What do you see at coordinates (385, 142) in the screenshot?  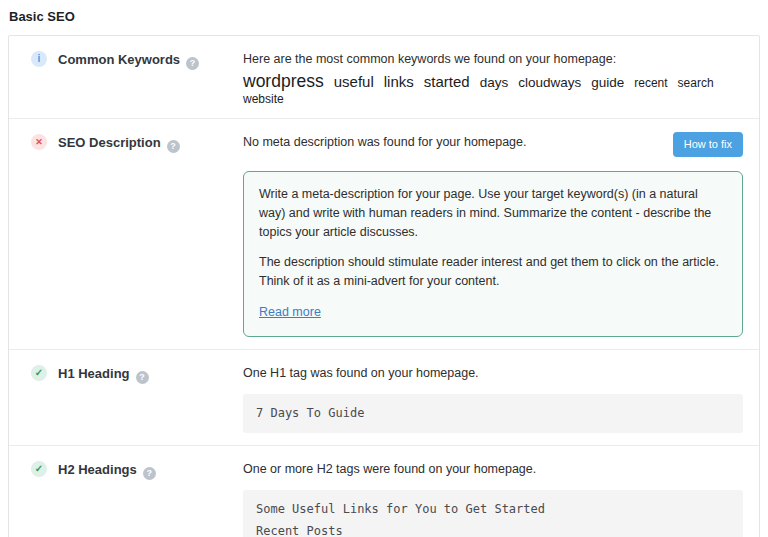 I see `check-message: No meta description was found for your h…` at bounding box center [385, 142].